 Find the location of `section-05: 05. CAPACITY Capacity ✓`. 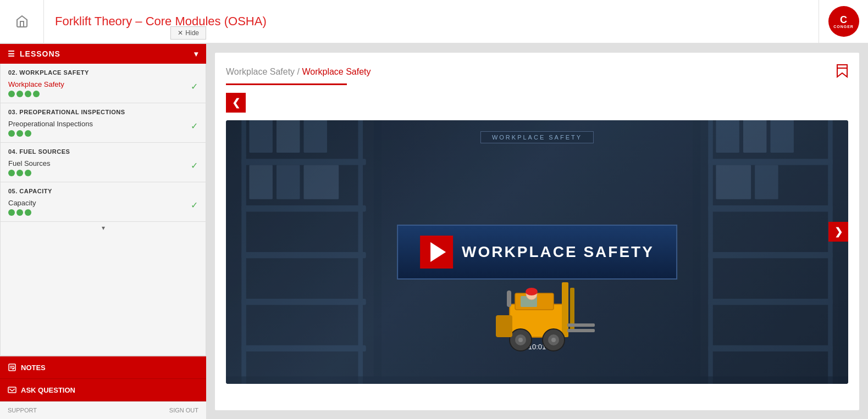

section-05: 05. CAPACITY Capacity ✓ is located at coordinates (103, 202).